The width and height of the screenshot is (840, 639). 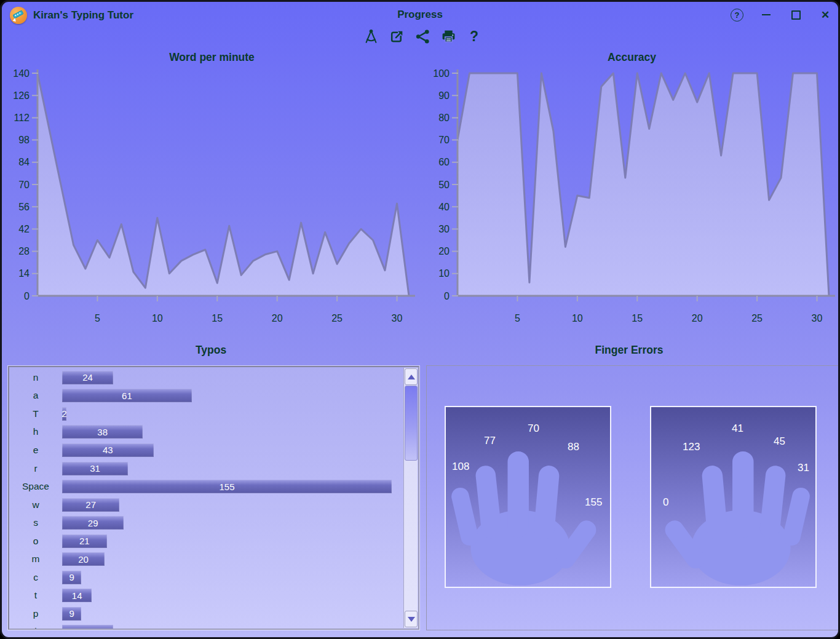 What do you see at coordinates (737, 15) in the screenshot?
I see `help-button: ?` at bounding box center [737, 15].